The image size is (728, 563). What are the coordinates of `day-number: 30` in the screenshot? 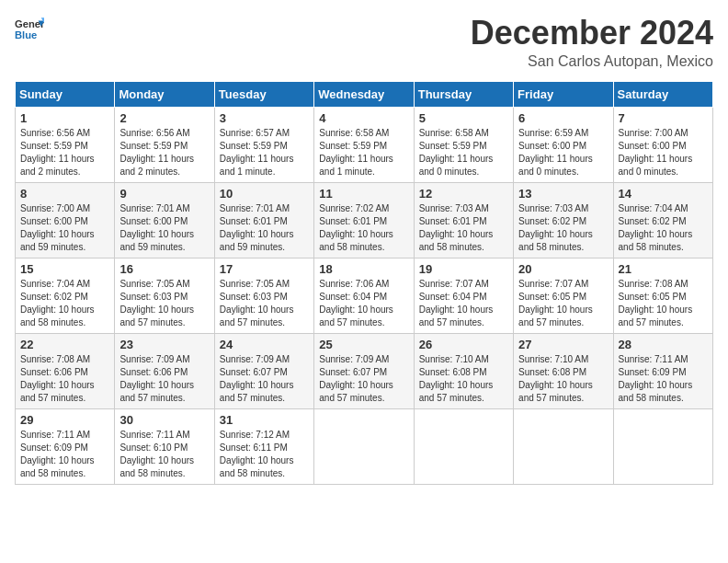 It's located at (164, 419).